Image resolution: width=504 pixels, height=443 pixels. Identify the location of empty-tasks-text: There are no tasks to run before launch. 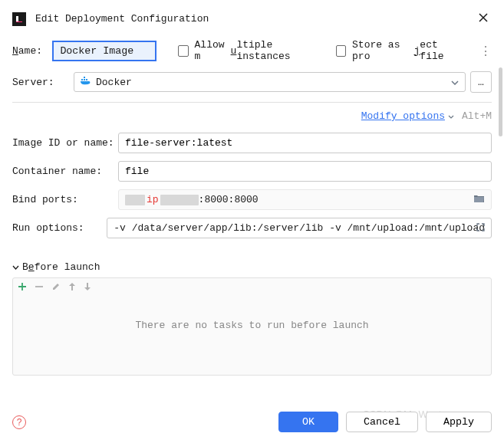
(252, 325).